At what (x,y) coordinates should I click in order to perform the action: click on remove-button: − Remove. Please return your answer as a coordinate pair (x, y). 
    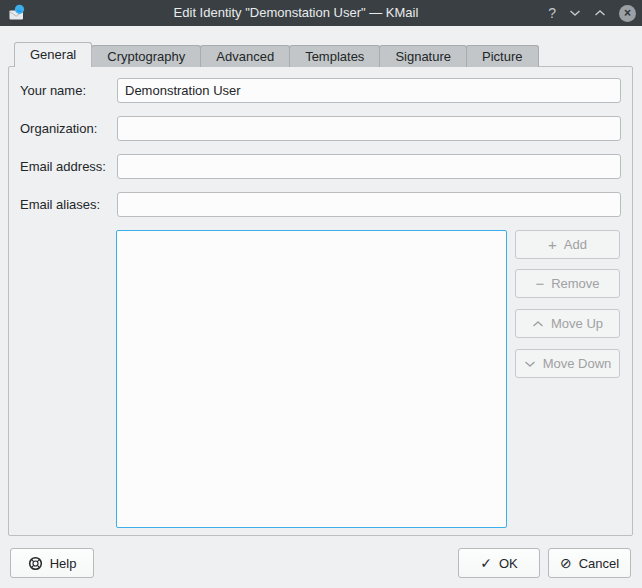
    Looking at the image, I should click on (568, 284).